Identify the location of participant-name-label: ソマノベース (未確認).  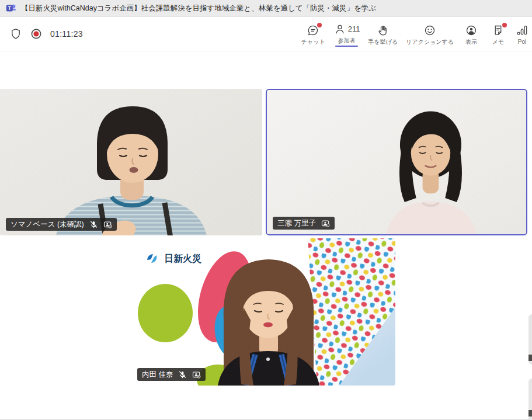
(61, 224).